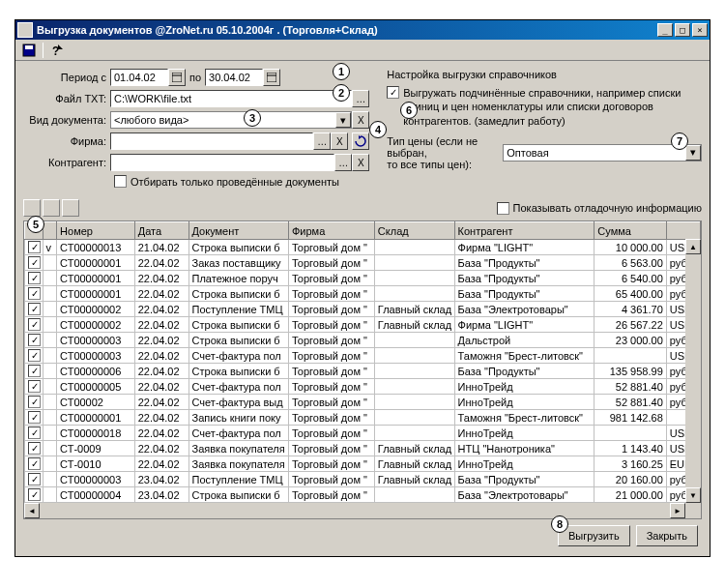  Describe the element at coordinates (362, 511) in the screenshot. I see `horizontal-scrollbar: ◄ ►` at that location.